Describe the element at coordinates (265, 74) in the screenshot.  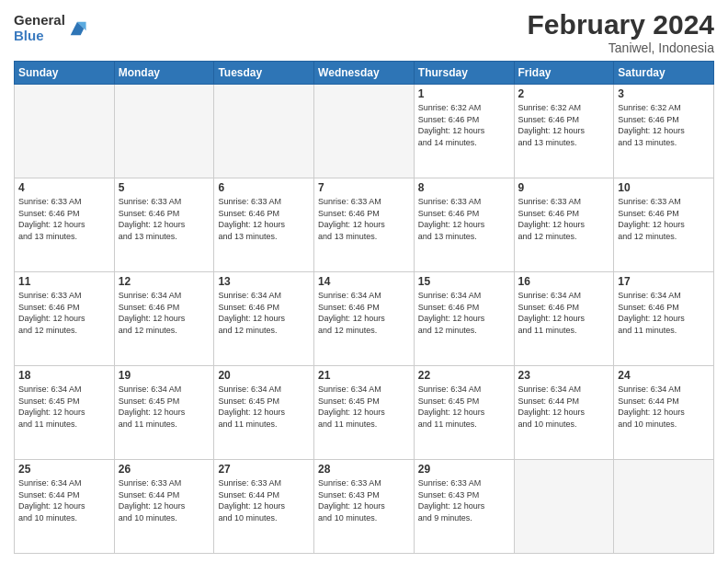
I see `calendar-day-header: Tuesday` at that location.